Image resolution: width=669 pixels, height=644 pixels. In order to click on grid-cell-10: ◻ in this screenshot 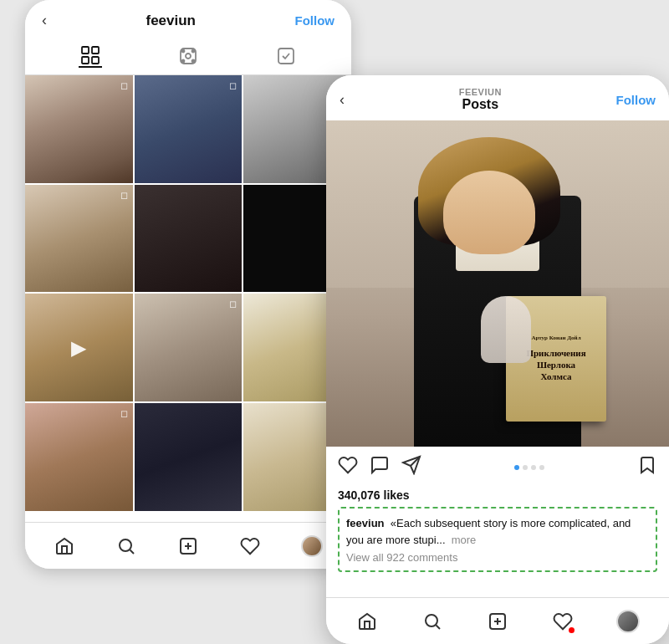, I will do `click(79, 457)`.